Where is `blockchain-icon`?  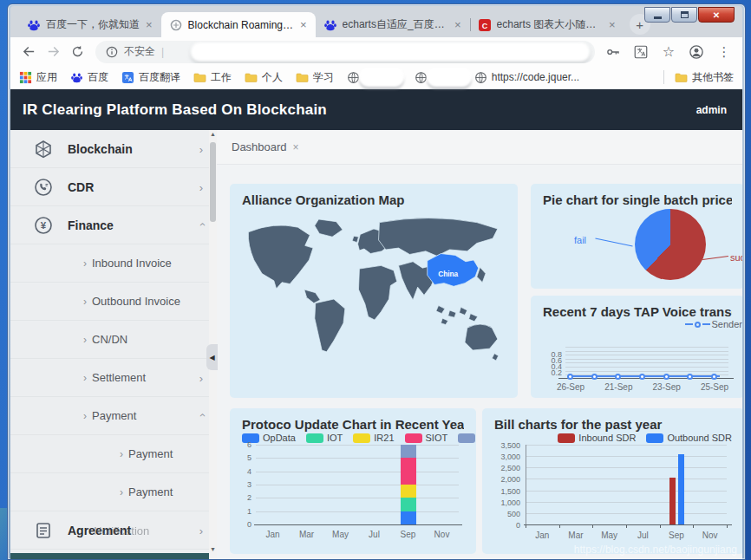 blockchain-icon is located at coordinates (43, 149).